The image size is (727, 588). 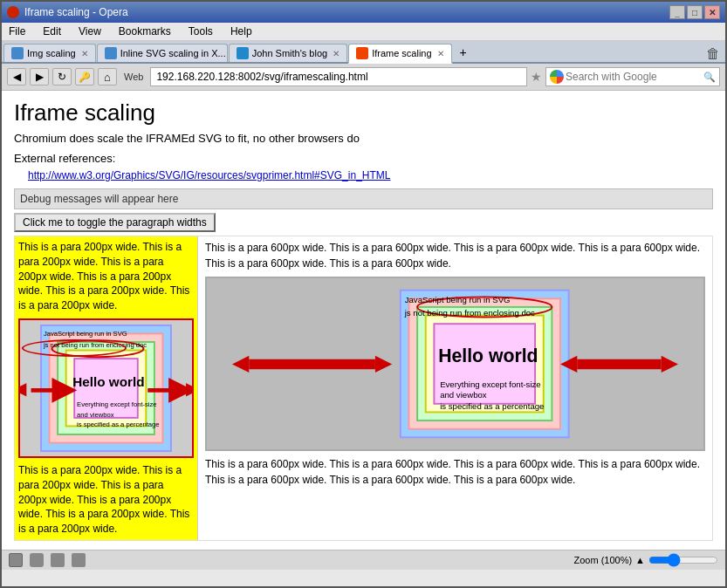 What do you see at coordinates (77, 12) in the screenshot?
I see `window-title: Iframe scaling - Opera` at bounding box center [77, 12].